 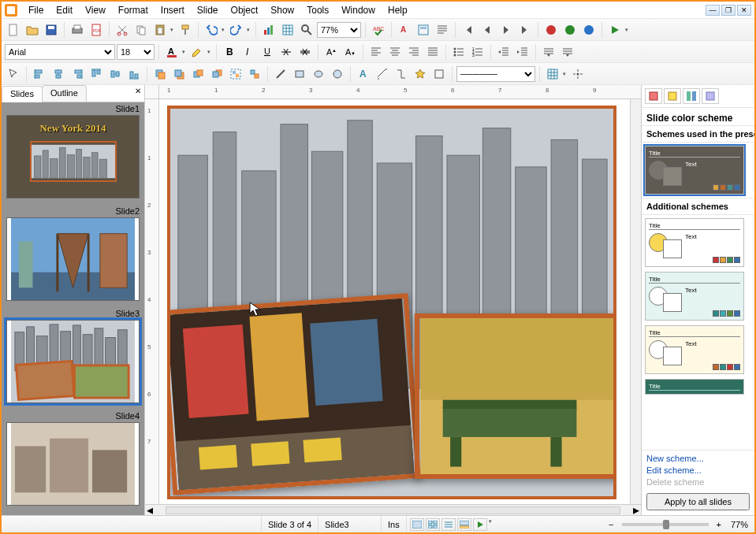 What do you see at coordinates (504, 52) in the screenshot?
I see `decrease-indent-button` at bounding box center [504, 52].